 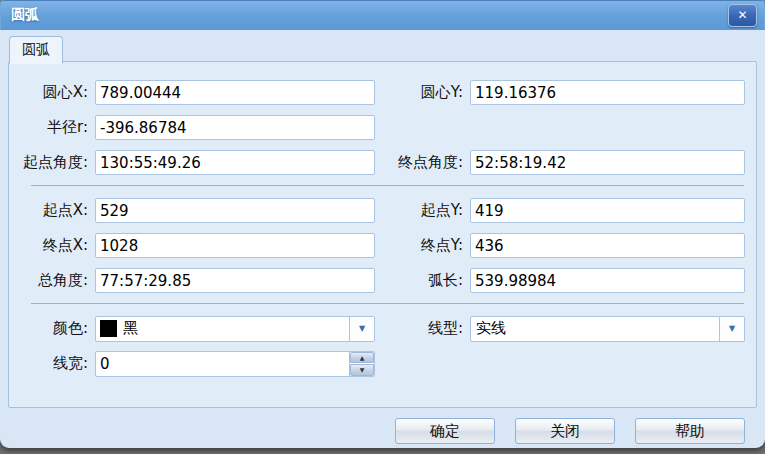 I want to click on color-label: 颜色:, so click(x=52, y=328).